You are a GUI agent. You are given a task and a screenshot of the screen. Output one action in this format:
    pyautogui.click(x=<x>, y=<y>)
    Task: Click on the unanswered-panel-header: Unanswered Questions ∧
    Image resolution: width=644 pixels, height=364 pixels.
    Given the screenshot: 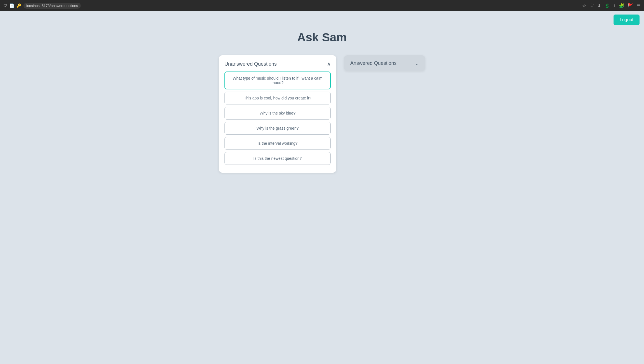 What is the action you would take?
    pyautogui.click(x=278, y=64)
    